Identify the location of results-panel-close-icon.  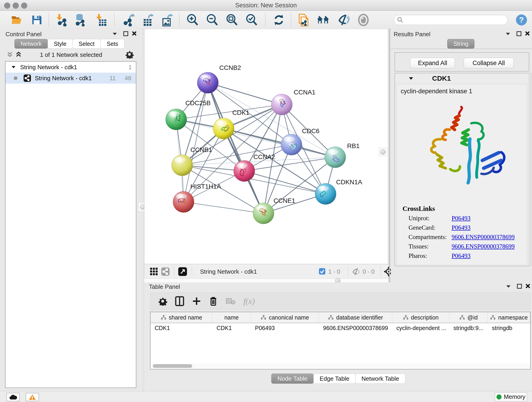
(527, 33).